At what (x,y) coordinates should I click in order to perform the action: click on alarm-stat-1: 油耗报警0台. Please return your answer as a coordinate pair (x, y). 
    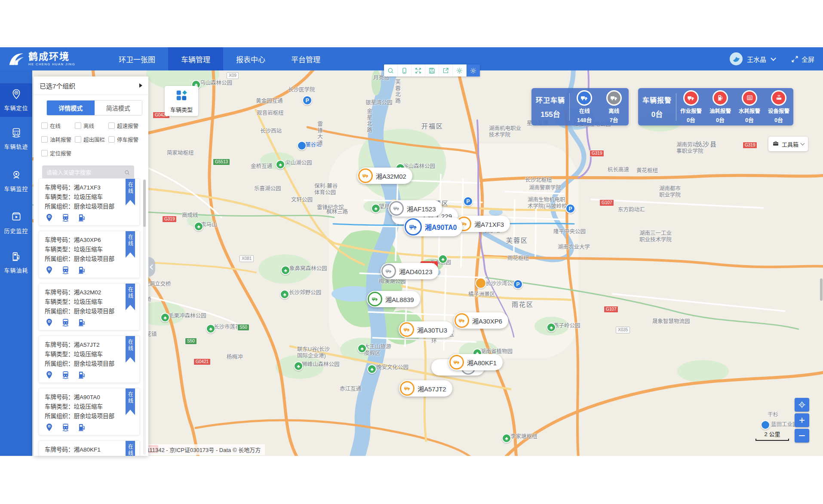
    Looking at the image, I should click on (720, 107).